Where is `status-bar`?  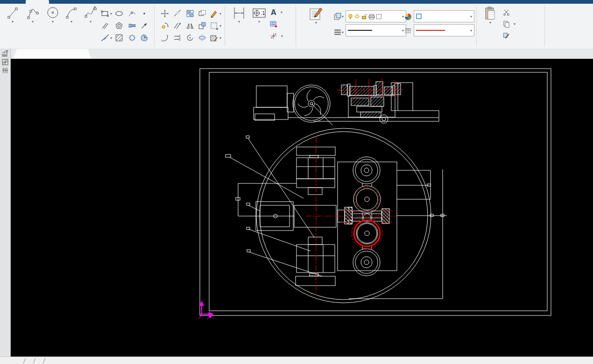
status-bar is located at coordinates (296, 360).